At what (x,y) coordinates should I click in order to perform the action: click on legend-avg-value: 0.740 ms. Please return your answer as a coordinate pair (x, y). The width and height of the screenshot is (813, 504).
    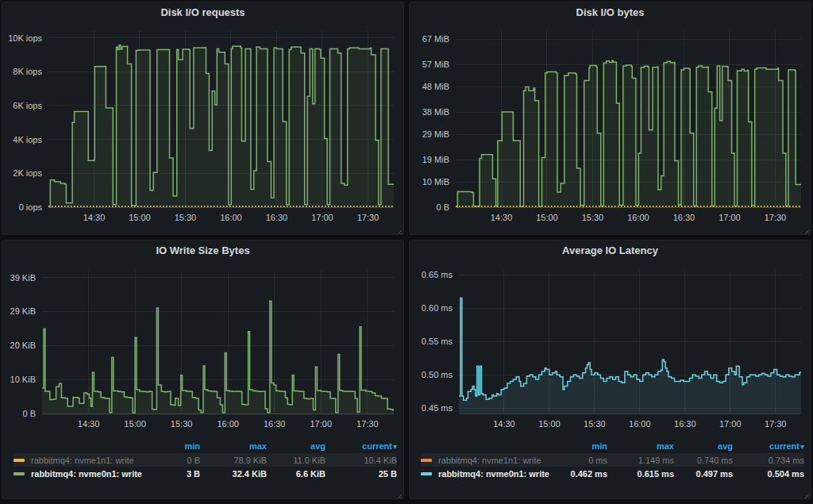
    Looking at the image, I should click on (703, 460).